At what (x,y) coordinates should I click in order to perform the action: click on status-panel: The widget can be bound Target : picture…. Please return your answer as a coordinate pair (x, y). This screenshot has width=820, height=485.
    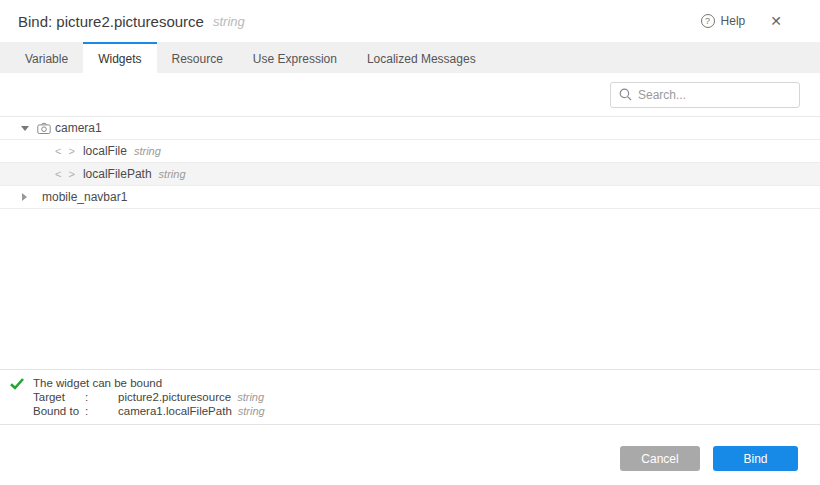
    Looking at the image, I should click on (410, 397).